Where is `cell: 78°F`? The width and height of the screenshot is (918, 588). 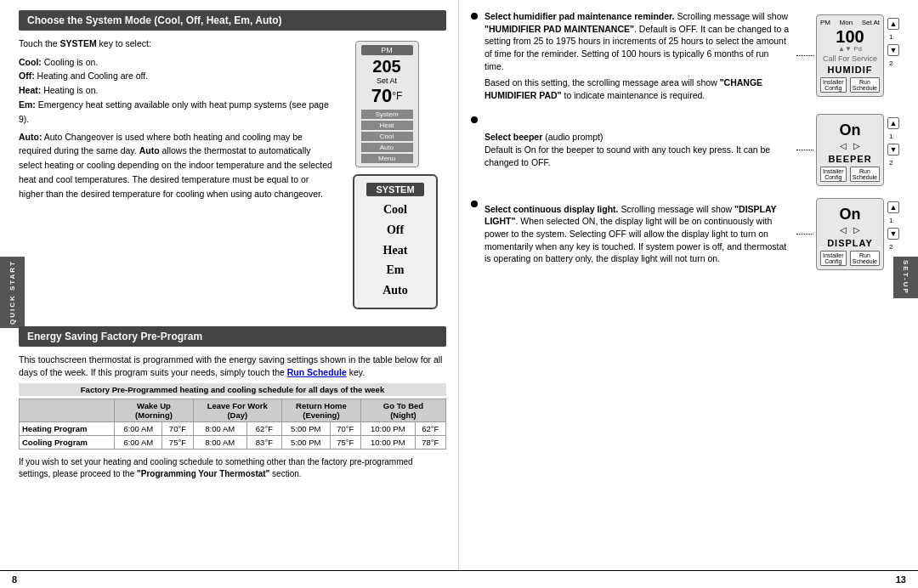 cell: 78°F is located at coordinates (430, 443).